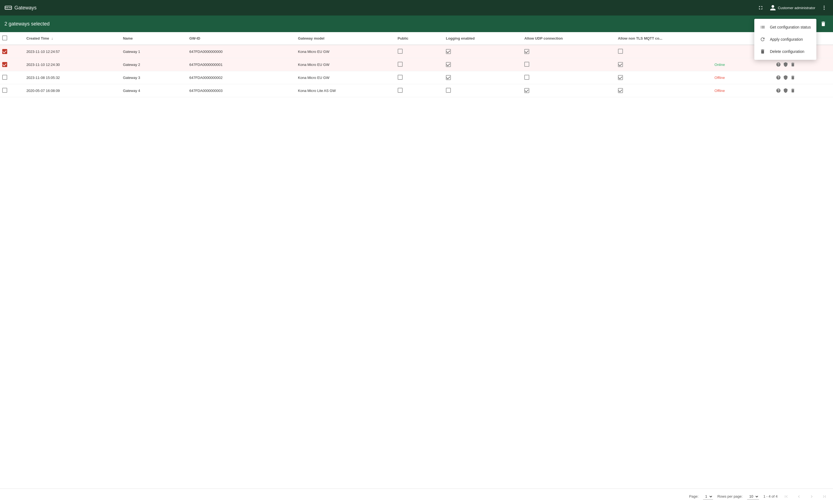 The image size is (833, 504). I want to click on app-logo-icon, so click(8, 7).